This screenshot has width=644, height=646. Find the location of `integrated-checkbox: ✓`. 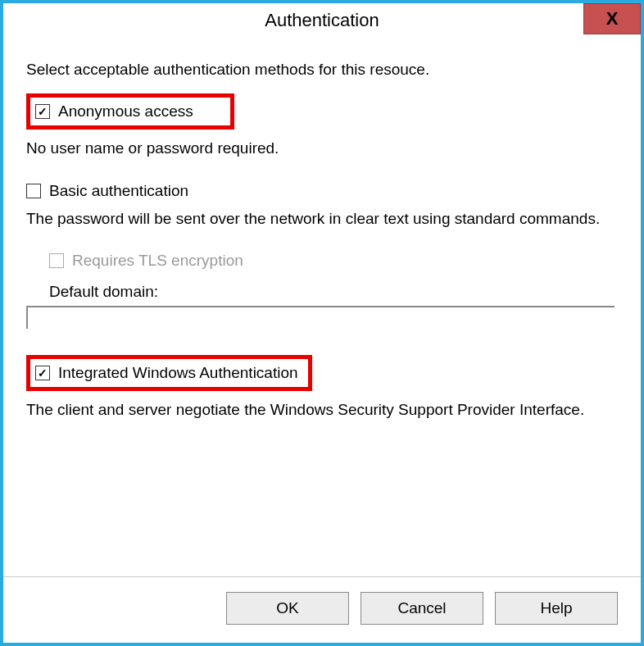

integrated-checkbox: ✓ is located at coordinates (43, 373).